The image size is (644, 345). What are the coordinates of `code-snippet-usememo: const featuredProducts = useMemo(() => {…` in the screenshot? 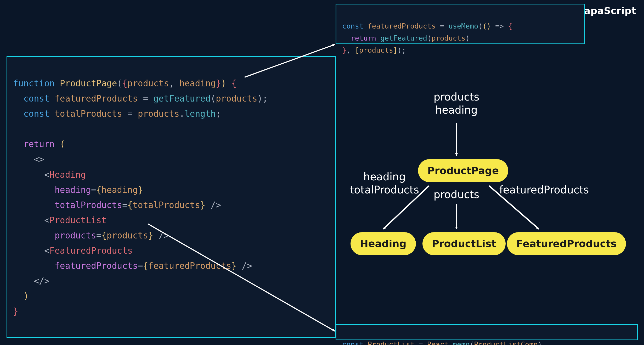 It's located at (460, 24).